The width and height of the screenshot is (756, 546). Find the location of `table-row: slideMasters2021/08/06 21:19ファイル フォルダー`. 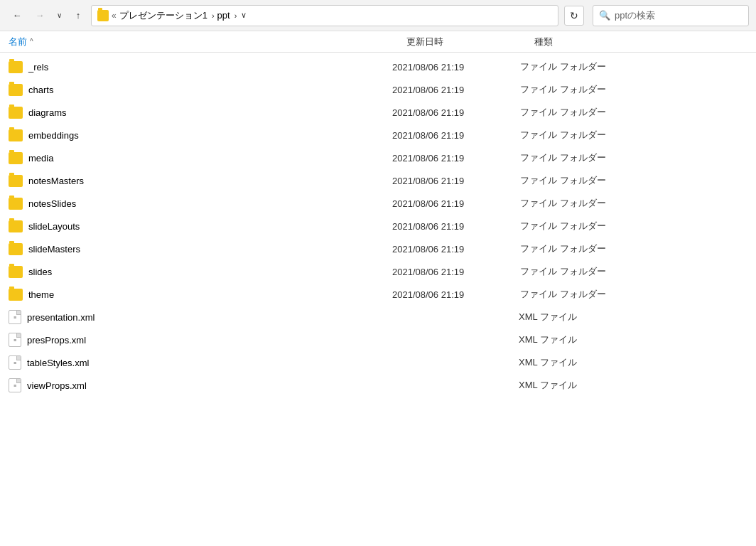

table-row: slideMasters2021/08/06 21:19ファイル フォルダー is located at coordinates (378, 249).